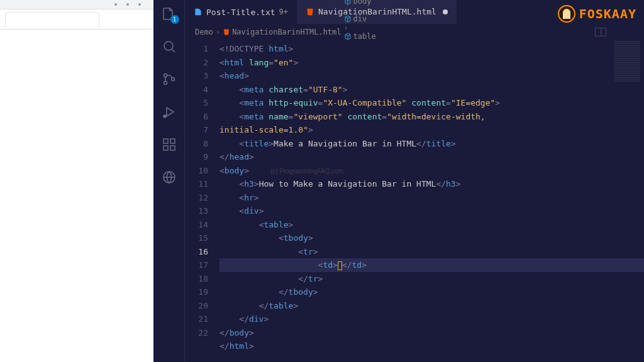 Image resolution: width=644 pixels, height=362 pixels. What do you see at coordinates (282, 32) in the screenshot?
I see `breadcrumb-file: NavigationBarinHTML.html` at bounding box center [282, 32].